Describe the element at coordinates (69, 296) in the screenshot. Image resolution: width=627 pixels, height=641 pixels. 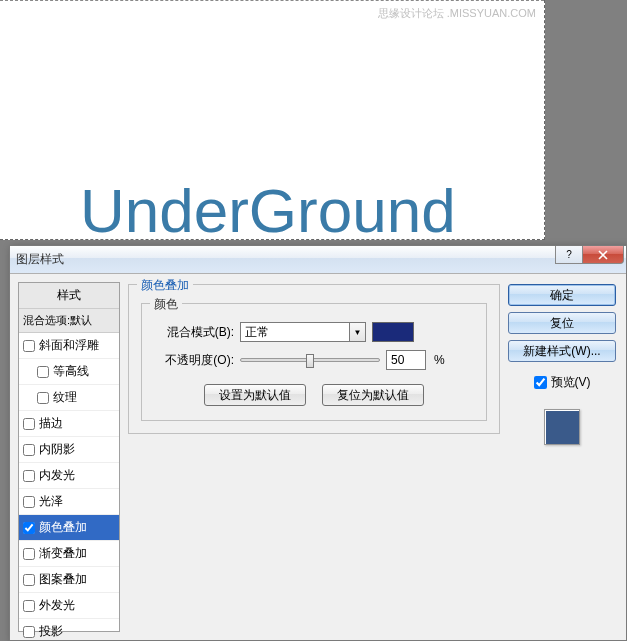
I see `styles-header: 样式` at that location.